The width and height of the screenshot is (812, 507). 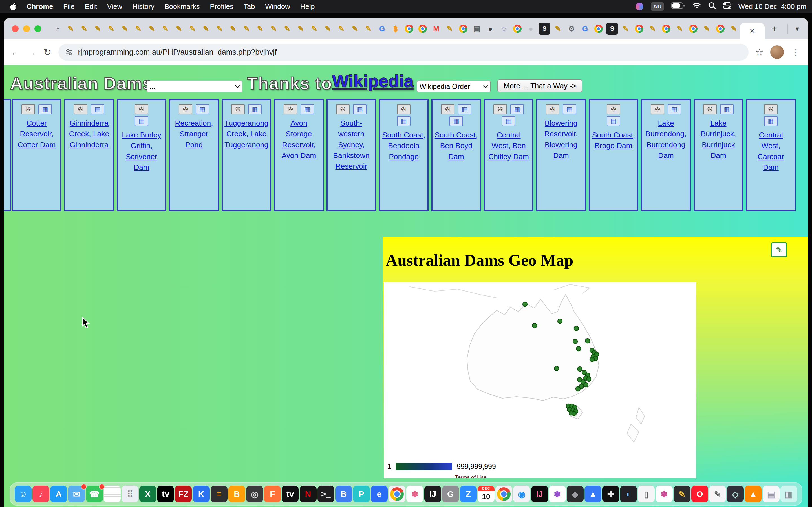 What do you see at coordinates (89, 134) in the screenshot?
I see `dam-link: Ginninderra Creek, Lake Ginninderra` at bounding box center [89, 134].